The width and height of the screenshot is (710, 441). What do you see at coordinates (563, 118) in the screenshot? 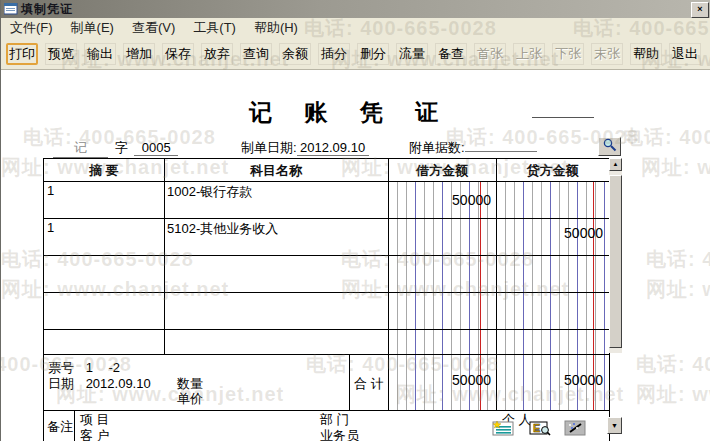
I see `title-underline` at bounding box center [563, 118].